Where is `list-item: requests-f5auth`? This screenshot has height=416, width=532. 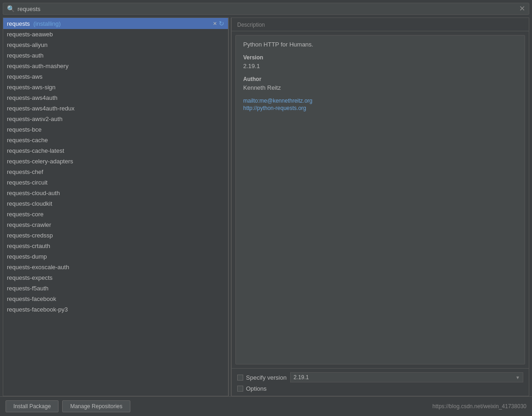
list-item: requests-f5auth is located at coordinates (116, 288).